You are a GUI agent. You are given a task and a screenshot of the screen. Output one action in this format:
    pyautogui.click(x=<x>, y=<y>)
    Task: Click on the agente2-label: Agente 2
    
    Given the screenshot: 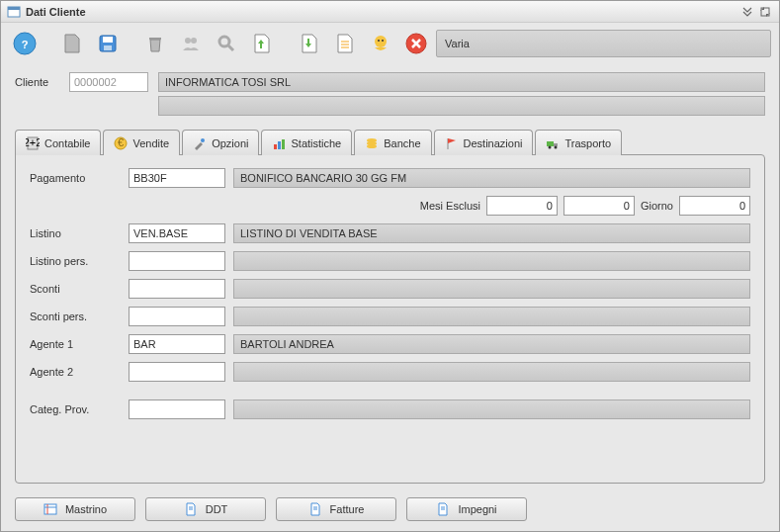 What is the action you would take?
    pyautogui.click(x=79, y=372)
    